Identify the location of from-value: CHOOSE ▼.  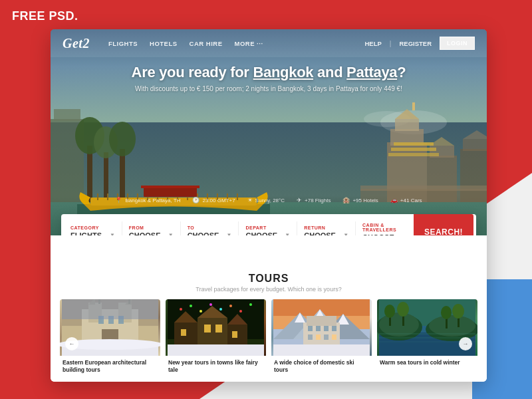
(152, 234).